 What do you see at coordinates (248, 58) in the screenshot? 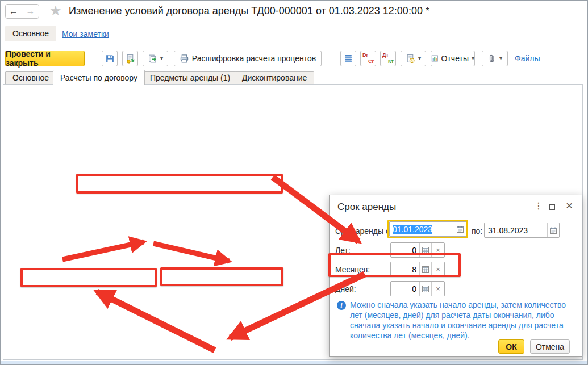
I see `interest-breakdown-button: Расшифровка расчета процентов` at bounding box center [248, 58].